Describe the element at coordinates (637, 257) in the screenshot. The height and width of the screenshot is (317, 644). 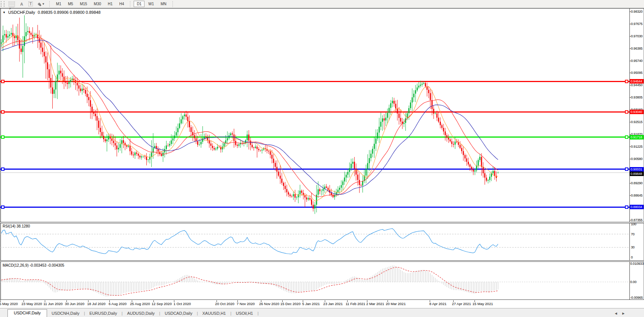
I see `rsi-tick-label: 0` at that location.